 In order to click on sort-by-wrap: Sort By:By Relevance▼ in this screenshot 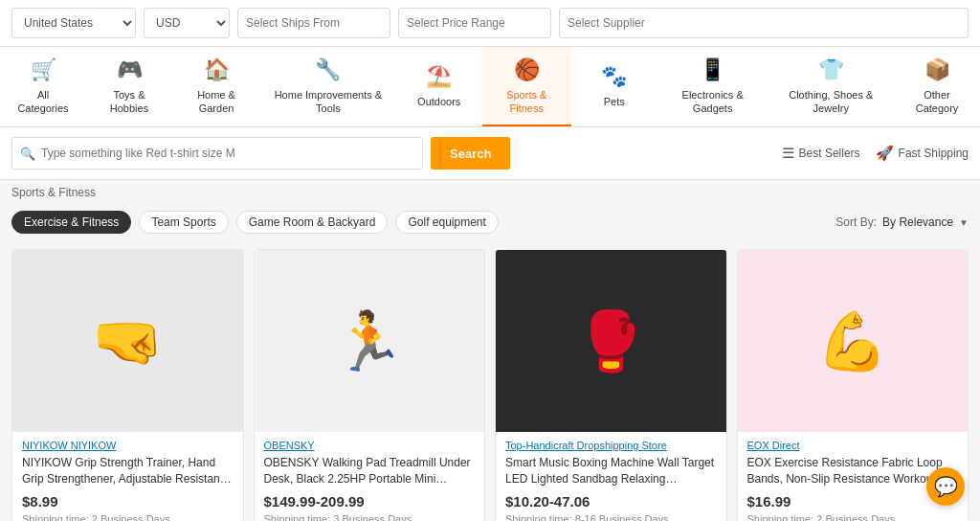, I will do `click(902, 222)`.